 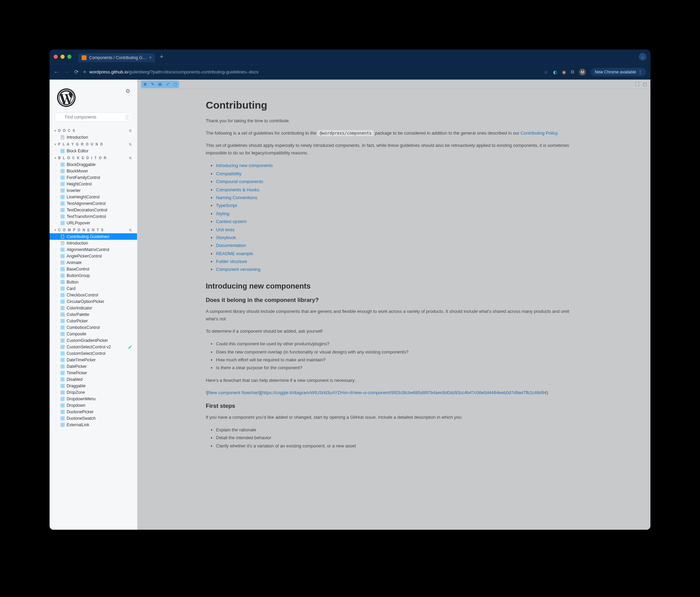 What do you see at coordinates (93, 158) in the screenshot?
I see `section-header: ▾B L O C K E D I T O R⇅` at bounding box center [93, 158].